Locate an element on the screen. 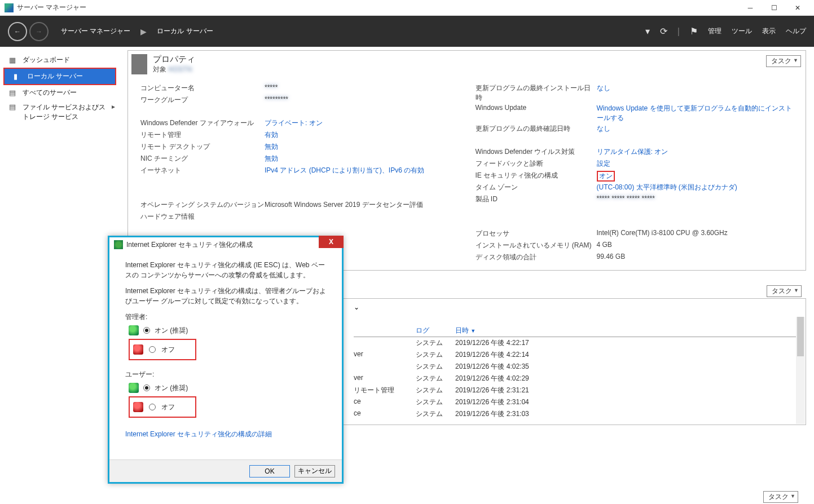  property-label: 製品 ID is located at coordinates (536, 200).